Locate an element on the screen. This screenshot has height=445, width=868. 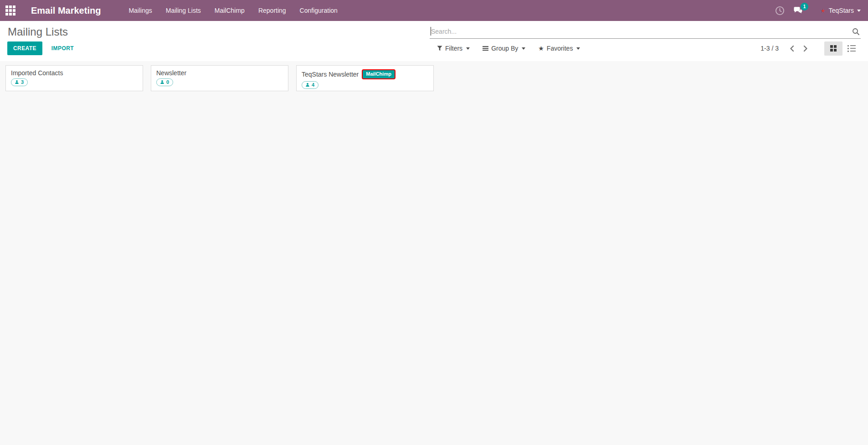
menu-mailing-lists: Mailing Lists is located at coordinates (183, 10).